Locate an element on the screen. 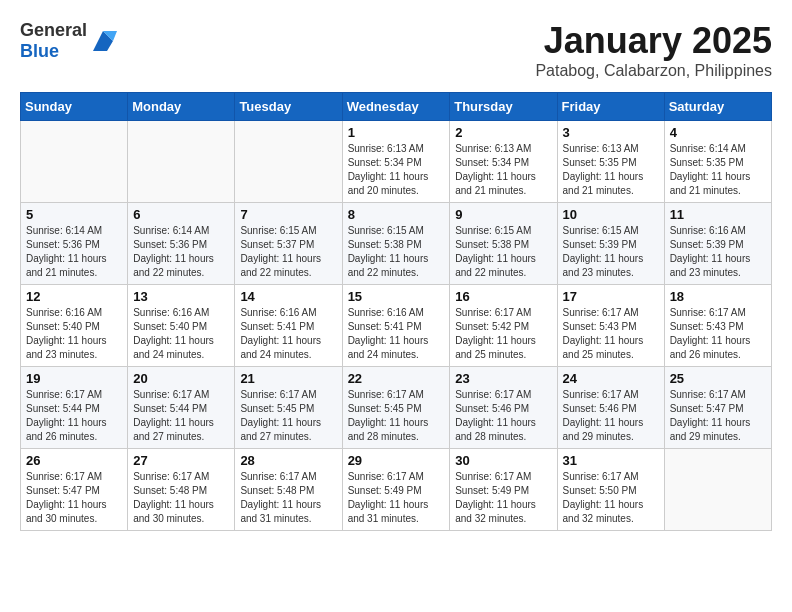  day-number: 18 is located at coordinates (718, 296).